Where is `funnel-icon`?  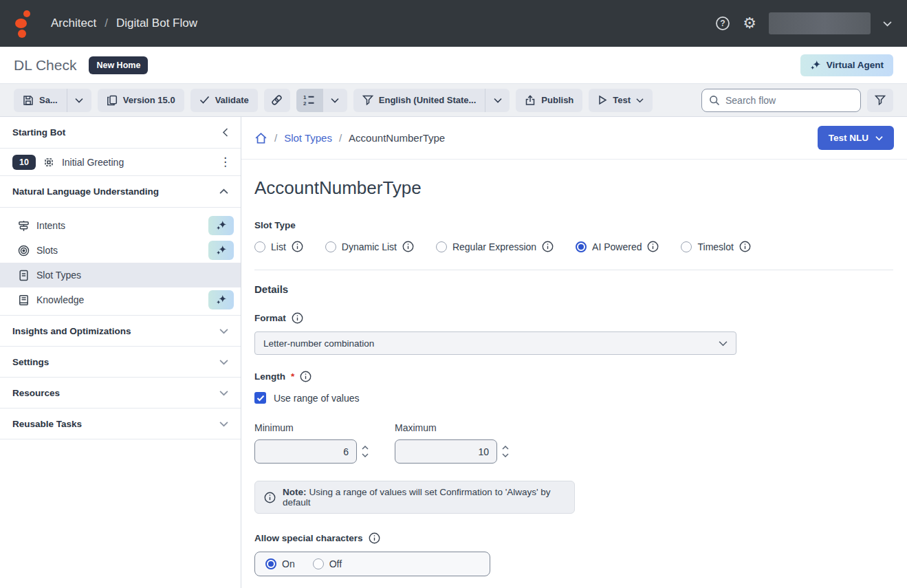 funnel-icon is located at coordinates (880, 100).